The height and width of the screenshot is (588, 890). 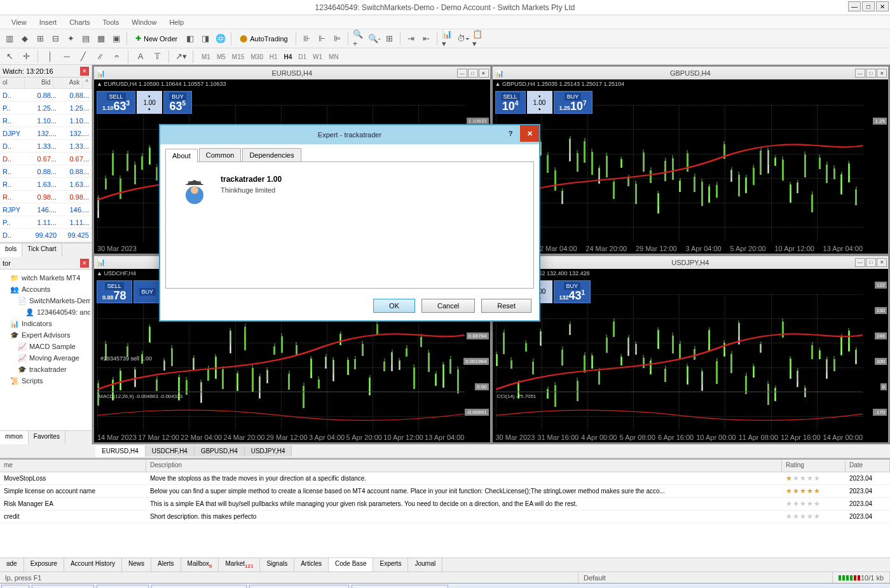 I want to click on tab-tick-chart: Tick Chart, so click(x=42, y=250).